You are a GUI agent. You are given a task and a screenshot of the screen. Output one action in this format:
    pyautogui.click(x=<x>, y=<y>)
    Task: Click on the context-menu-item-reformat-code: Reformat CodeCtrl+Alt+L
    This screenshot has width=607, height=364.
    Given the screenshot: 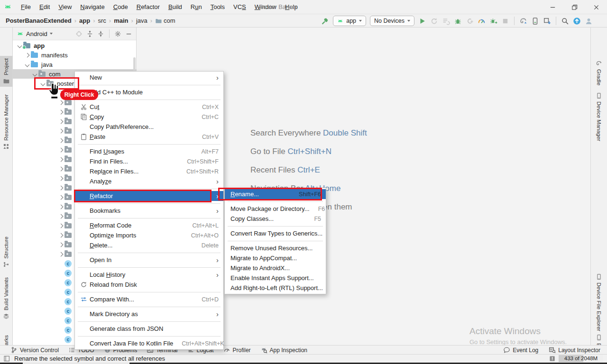 What is the action you would take?
    pyautogui.click(x=149, y=226)
    